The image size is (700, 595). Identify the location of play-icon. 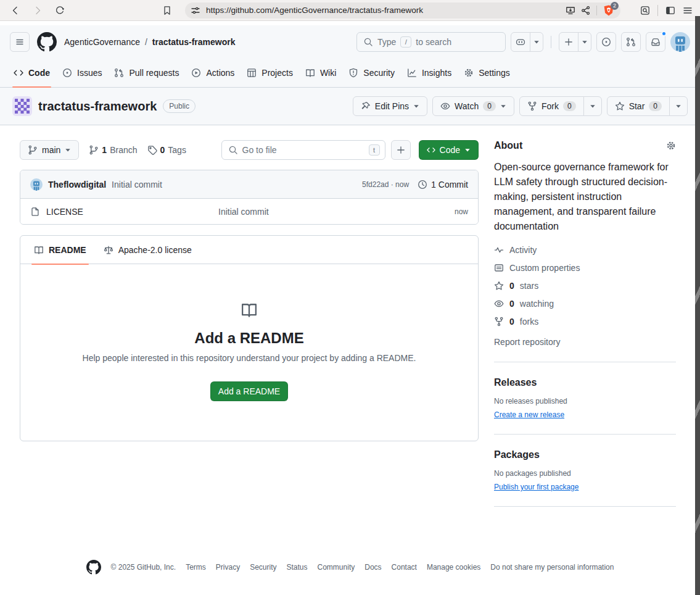
(196, 73).